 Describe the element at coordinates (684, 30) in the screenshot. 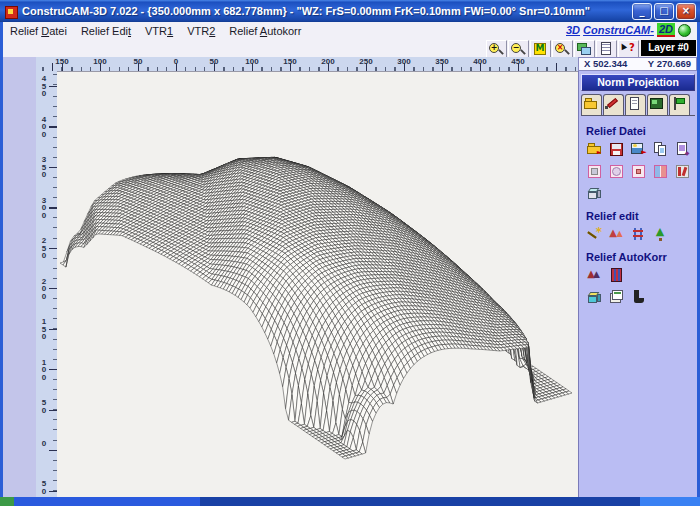

I see `status-ball-icon` at that location.